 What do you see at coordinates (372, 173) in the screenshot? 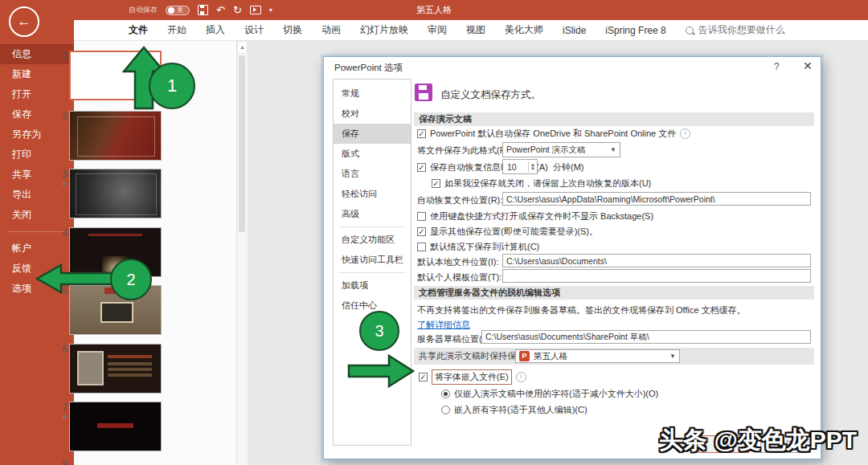
I see `nav-language: 语言` at bounding box center [372, 173].